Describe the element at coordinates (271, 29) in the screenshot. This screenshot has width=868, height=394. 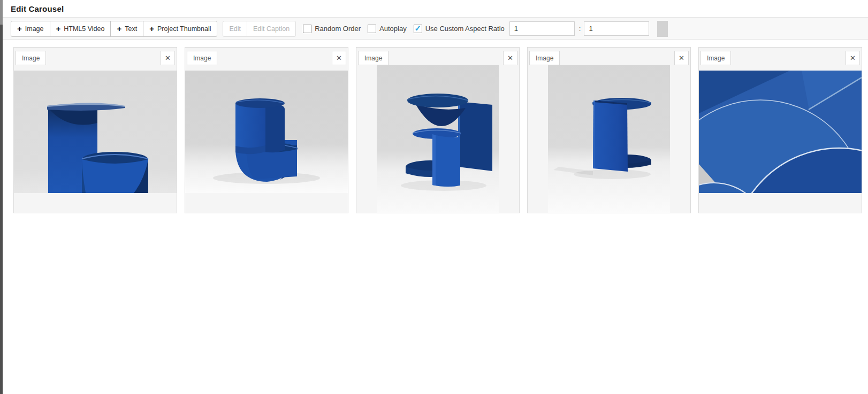
I see `edit-caption-button: Edit Caption` at that location.